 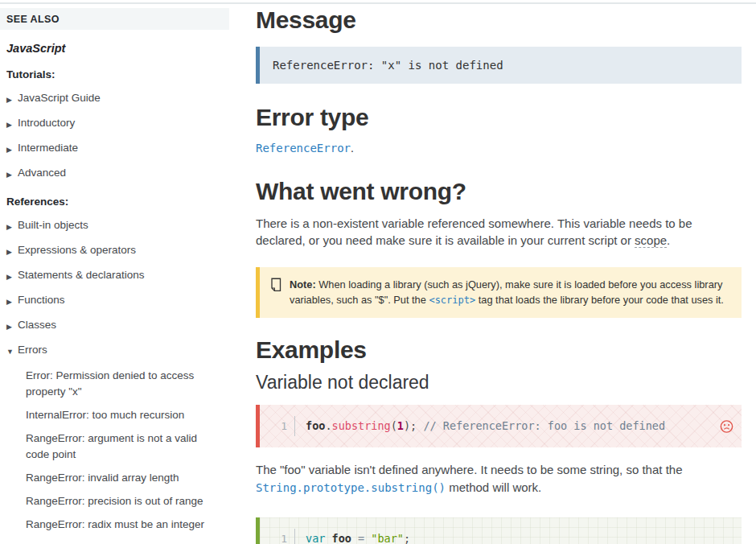 I want to click on bad-example-code-block: 1 foo.substring(1); // ReferenceError: f…, so click(x=499, y=427).